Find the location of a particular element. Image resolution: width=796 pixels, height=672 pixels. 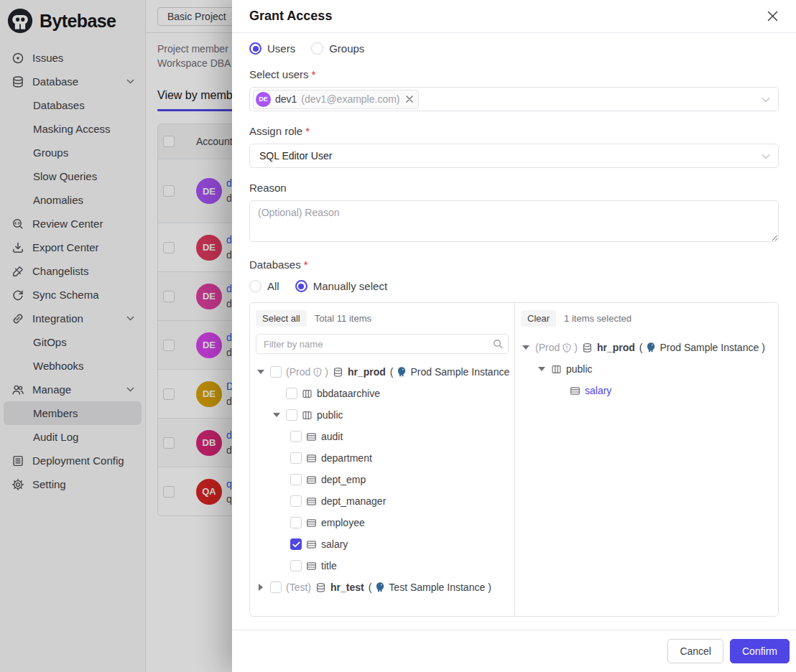

selected-node-schema: public is located at coordinates (647, 369).